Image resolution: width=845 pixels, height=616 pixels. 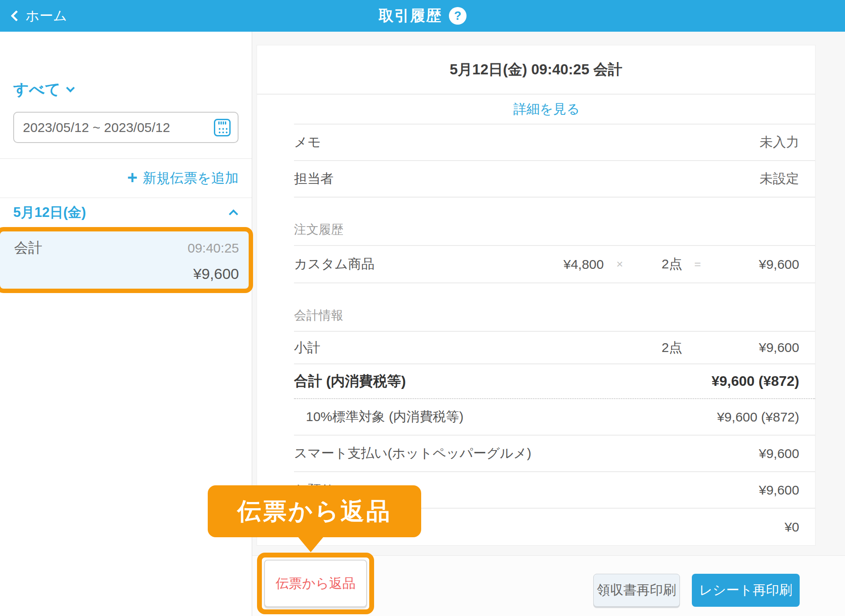 What do you see at coordinates (659, 348) in the screenshot?
I see `subtotal-quantity: 2点` at bounding box center [659, 348].